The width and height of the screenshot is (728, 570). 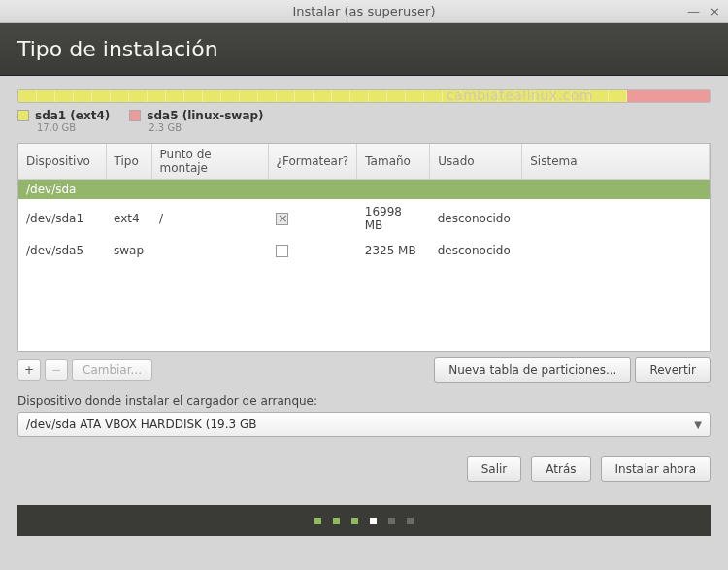 What do you see at coordinates (74, 128) in the screenshot?
I see `legend-size: 17.0 GB` at bounding box center [74, 128].